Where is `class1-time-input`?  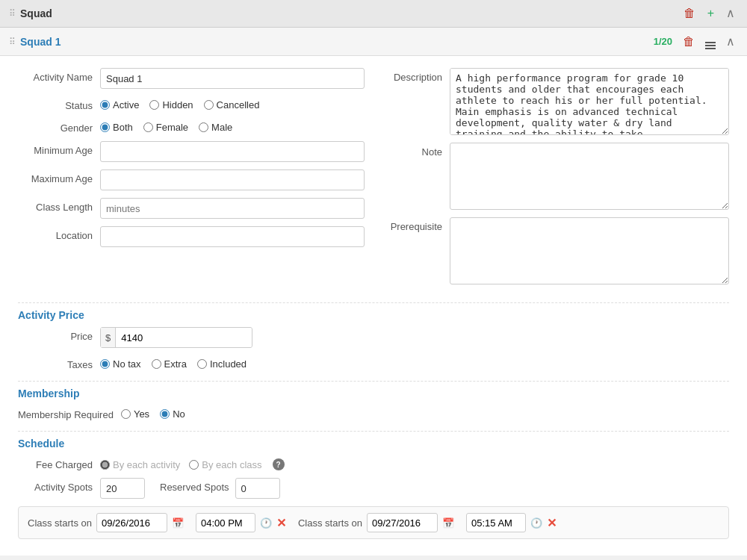
class1-time-input is located at coordinates (226, 523).